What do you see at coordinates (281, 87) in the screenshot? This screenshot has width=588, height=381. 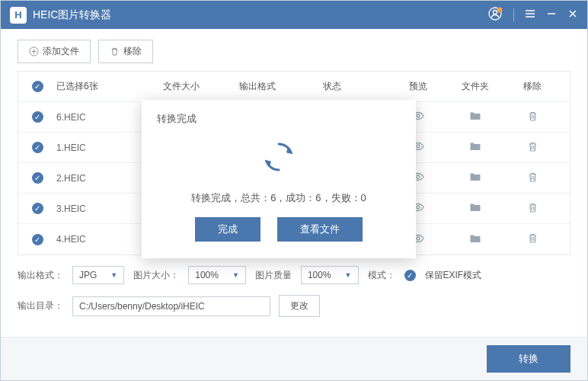 I see `header-format: 输出格式` at bounding box center [281, 87].